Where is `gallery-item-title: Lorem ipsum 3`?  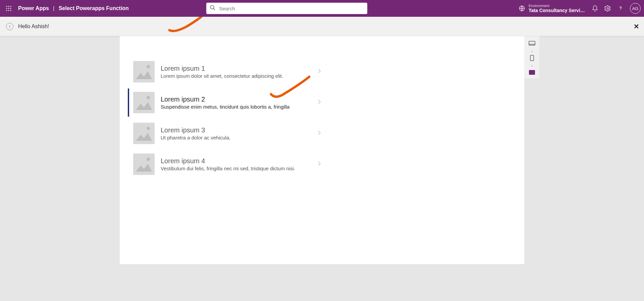
gallery-item-title: Lorem ipsum 3 is located at coordinates (196, 130).